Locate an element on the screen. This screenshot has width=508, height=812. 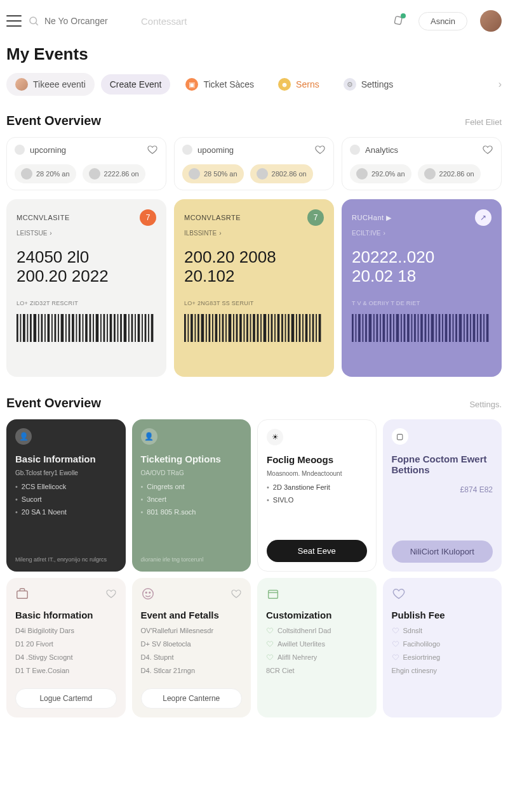
tab-serns: ☻Serns is located at coordinates (298, 84).